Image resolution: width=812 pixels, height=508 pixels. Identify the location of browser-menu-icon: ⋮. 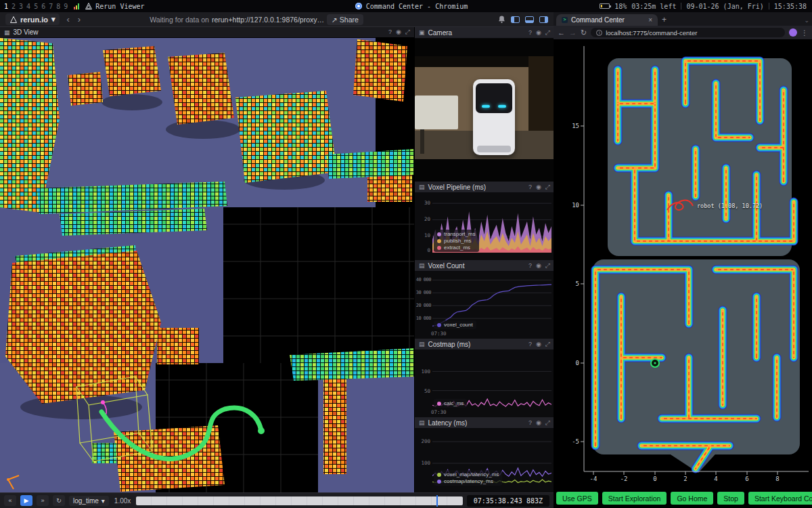
(805, 33).